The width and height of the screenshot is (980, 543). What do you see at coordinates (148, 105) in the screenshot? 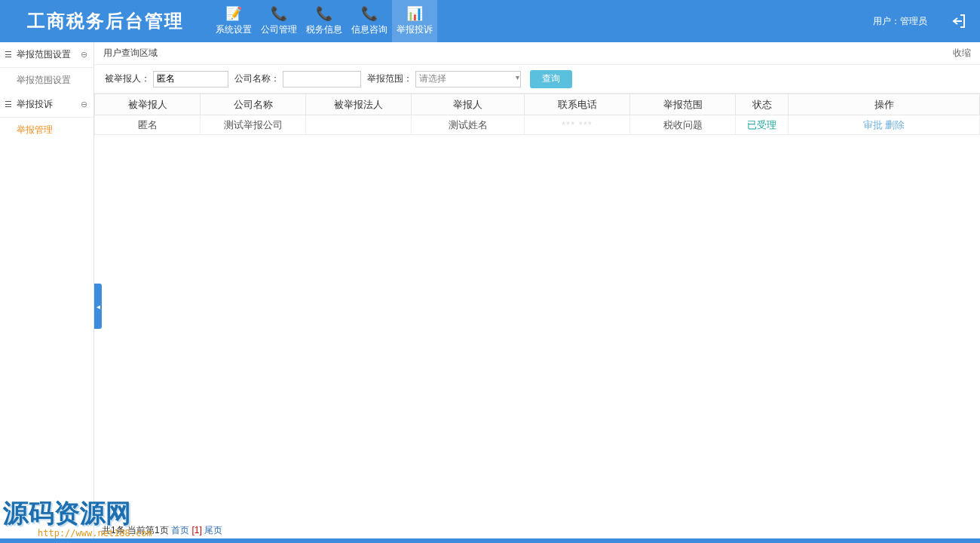
I see `col-reported: 被举报人` at bounding box center [148, 105].